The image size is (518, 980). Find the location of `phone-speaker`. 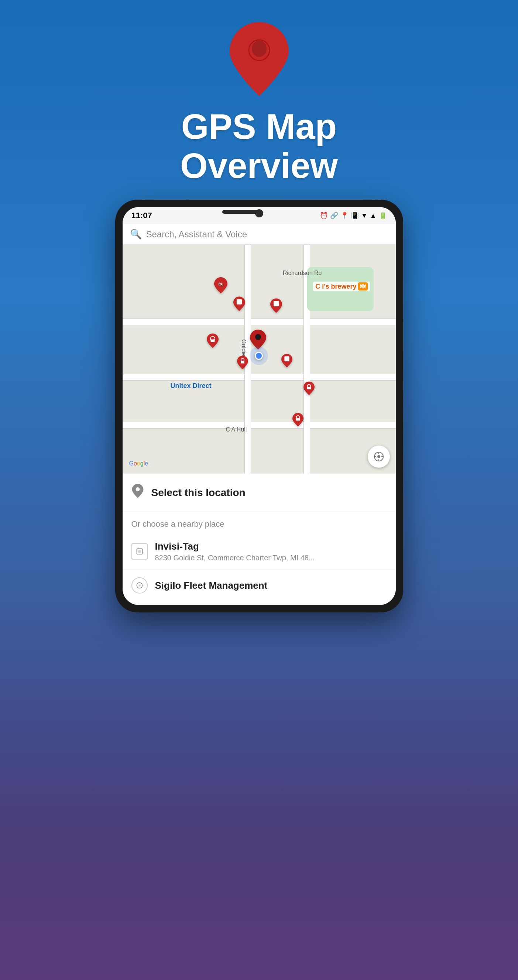

phone-speaker is located at coordinates (241, 212).